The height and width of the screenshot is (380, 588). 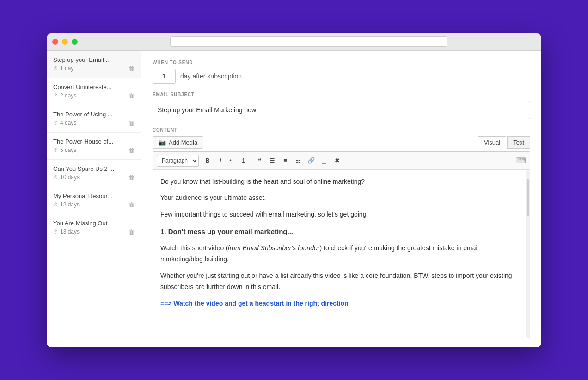 I want to click on editor-p5: Whether you're just starting out or have…, so click(x=339, y=282).